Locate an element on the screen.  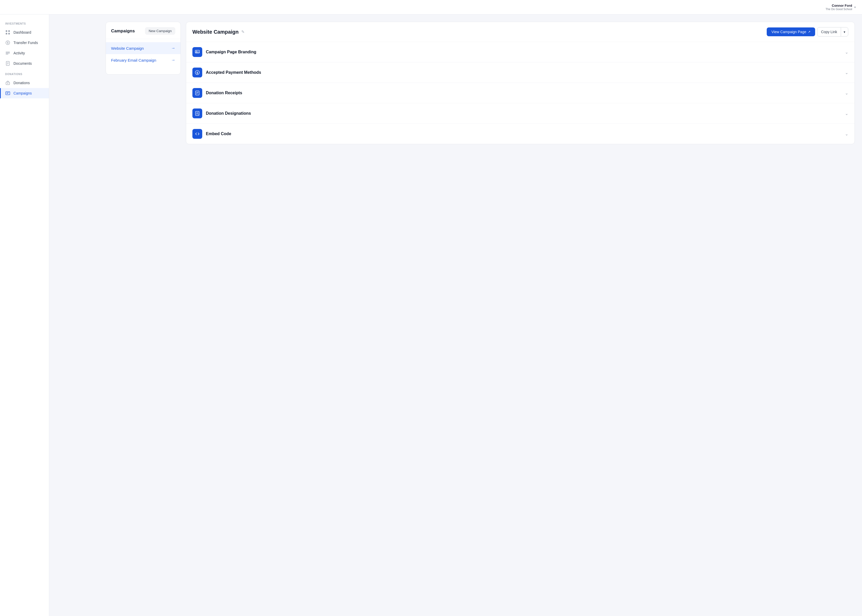
accordion-payment: $ Accepted Payment Methods ⌄ is located at coordinates (520, 73).